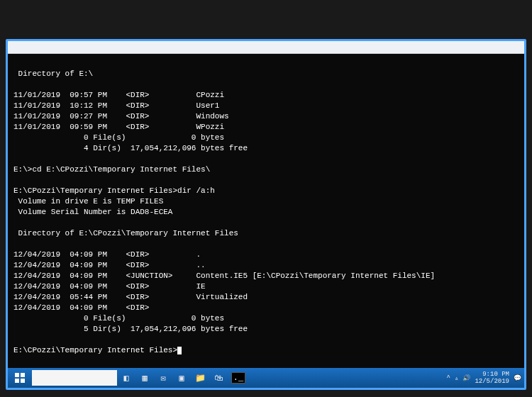 This screenshot has width=532, height=397. I want to click on dir-entry: 11/01/2019 09:59 PM <DIR> WPozzi, so click(119, 127).